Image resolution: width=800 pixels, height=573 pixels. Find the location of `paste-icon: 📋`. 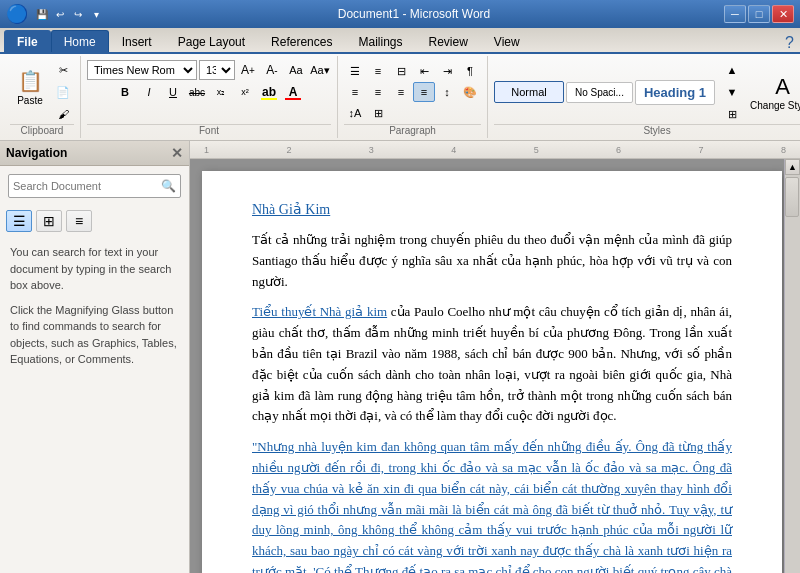

paste-icon: 📋 is located at coordinates (30, 81).